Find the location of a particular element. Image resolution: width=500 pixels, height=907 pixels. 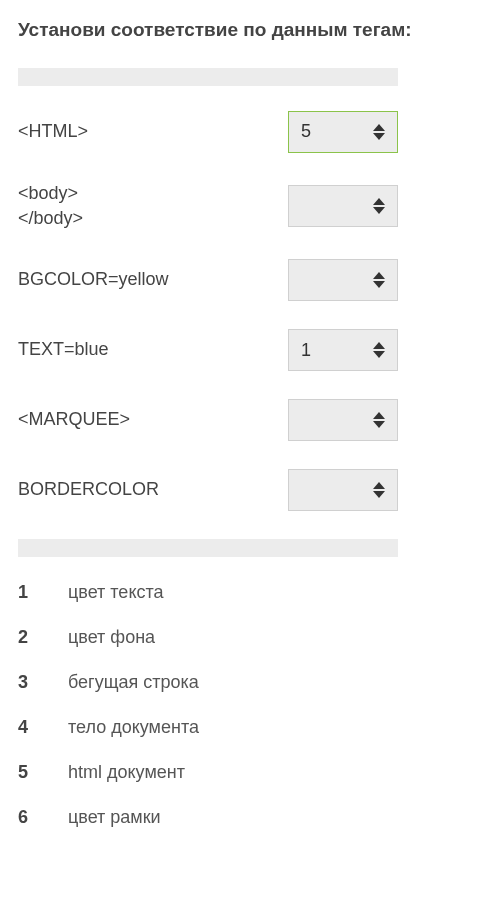

answer-text: цвет текста is located at coordinates (116, 592).